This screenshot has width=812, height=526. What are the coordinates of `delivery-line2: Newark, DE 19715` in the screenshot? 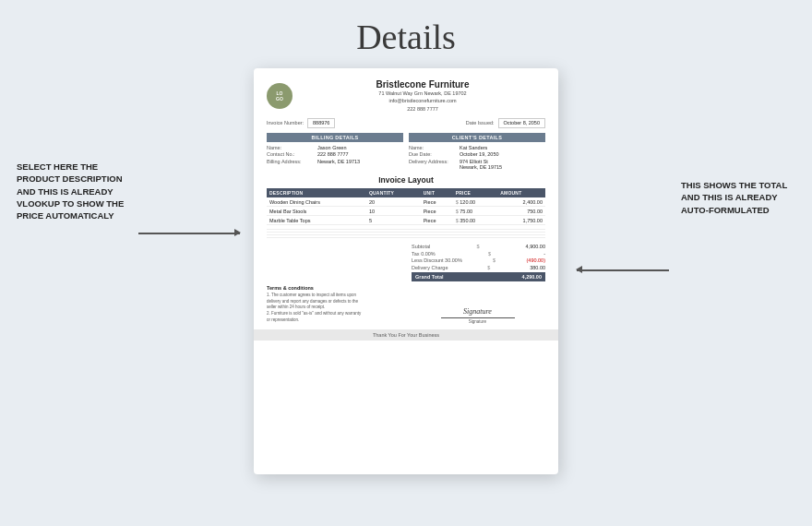 It's located at (481, 167).